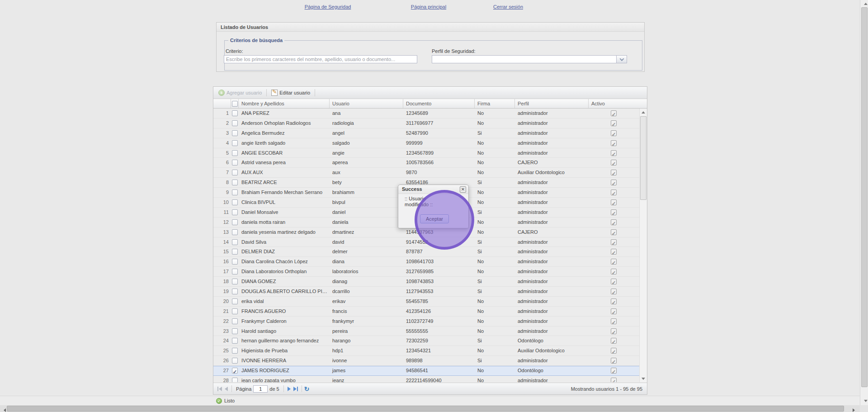 This screenshot has width=868, height=412. I want to click on next-page-button, so click(289, 389).